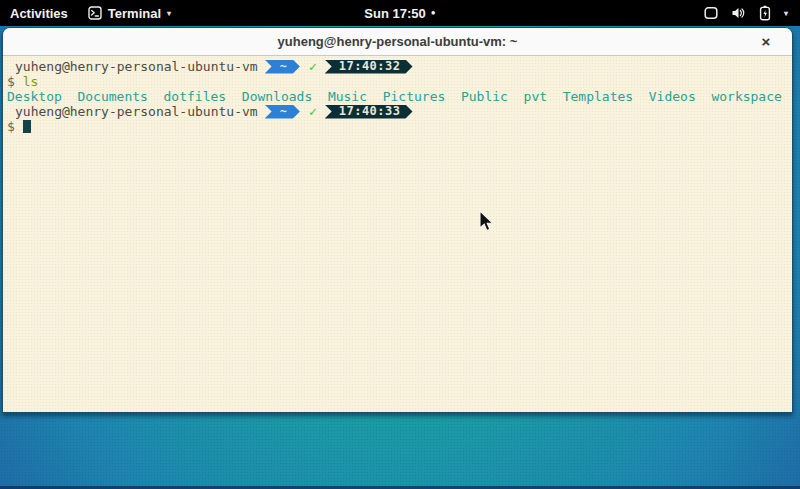  I want to click on clock-button: Sun 17:50 ●, so click(400, 13).